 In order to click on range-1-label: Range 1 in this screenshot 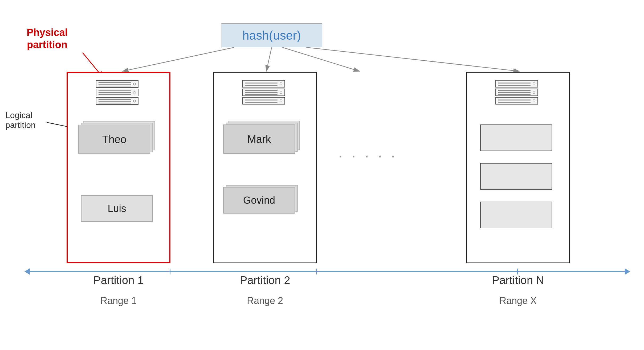, I will do `click(119, 301)`.